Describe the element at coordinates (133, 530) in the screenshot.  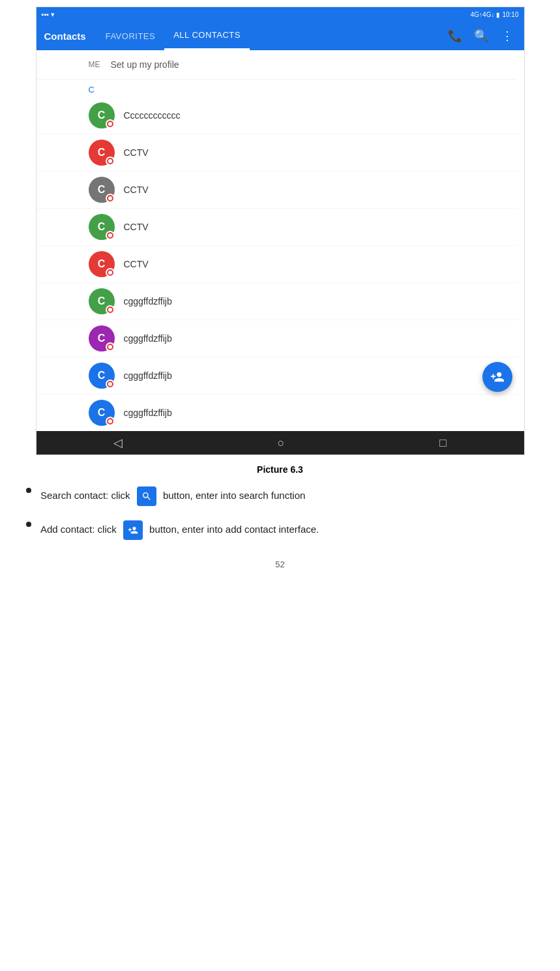
I see `add-contact-icon-inline` at that location.